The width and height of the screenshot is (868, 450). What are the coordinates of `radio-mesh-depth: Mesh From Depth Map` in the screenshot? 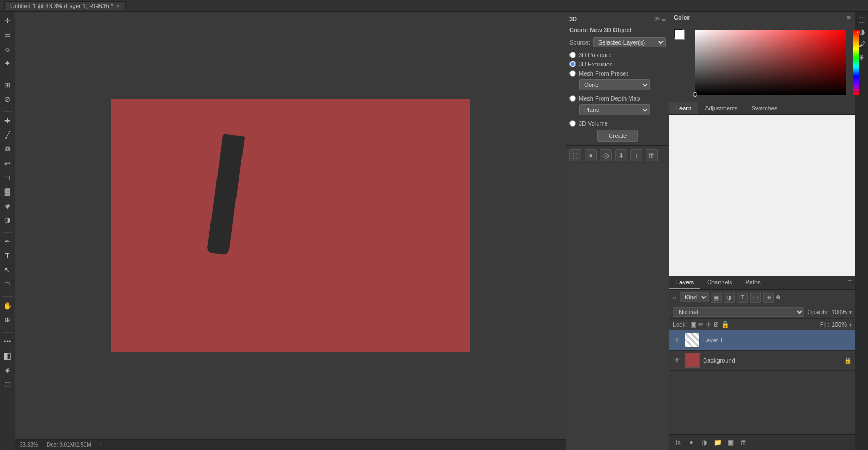 It's located at (618, 98).